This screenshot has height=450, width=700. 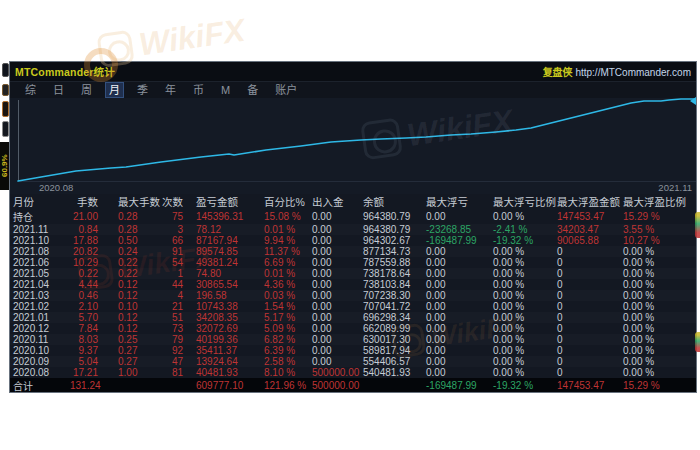 I want to click on table-cell: 0.28, so click(x=126, y=230).